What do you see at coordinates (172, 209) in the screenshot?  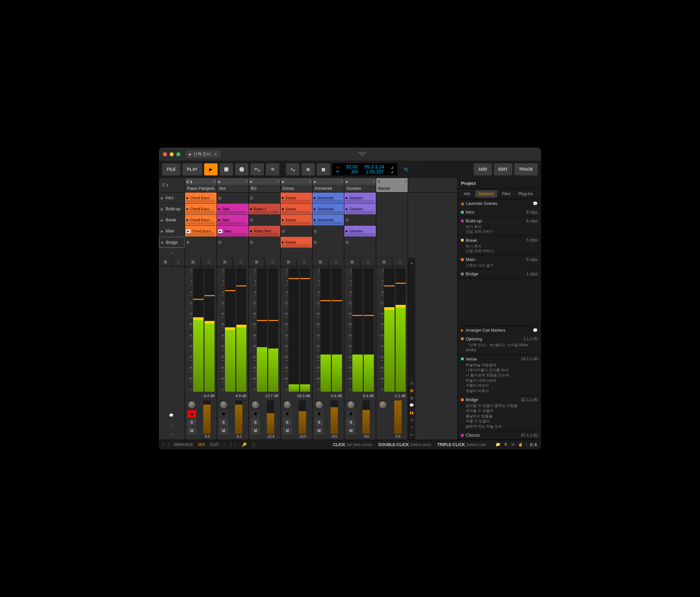 I see `scene-row: ▶Build-up` at bounding box center [172, 209].